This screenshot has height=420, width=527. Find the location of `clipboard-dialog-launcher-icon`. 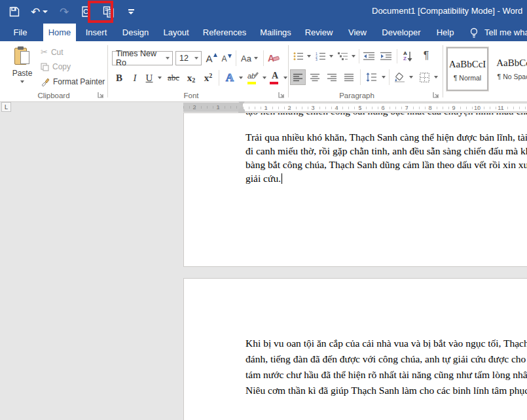

clipboard-dialog-launcher-icon is located at coordinates (101, 95).